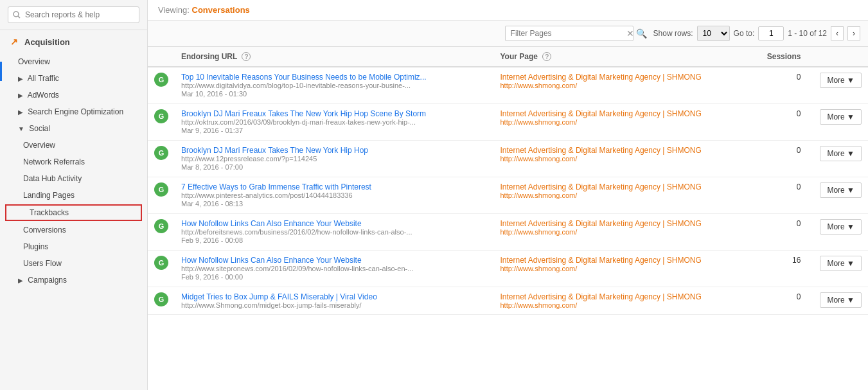 This screenshot has width=868, height=390. I want to click on endorsing-url-date: Mar 9, 2016 - 01:37, so click(212, 130).